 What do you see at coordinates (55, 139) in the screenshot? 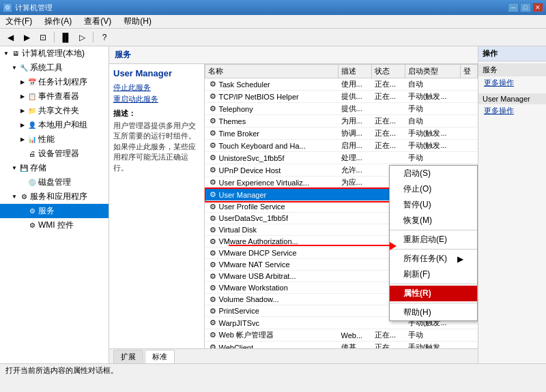
I see `tree-performance: ▶ 📊 性能` at bounding box center [55, 139].